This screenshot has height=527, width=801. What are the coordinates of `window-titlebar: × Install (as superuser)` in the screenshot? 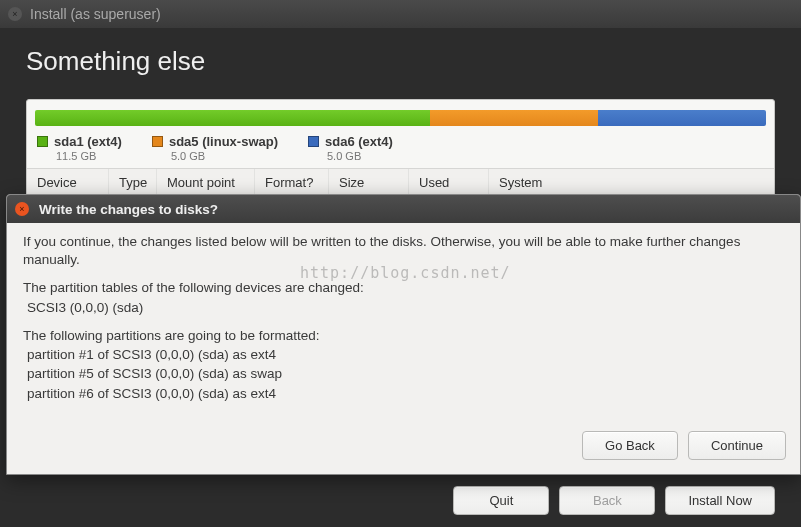 It's located at (400, 14).